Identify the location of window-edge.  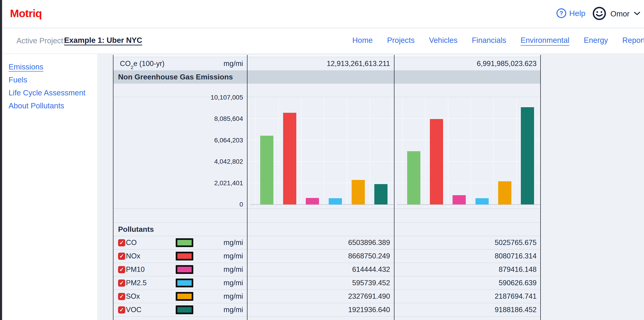
(1, 160).